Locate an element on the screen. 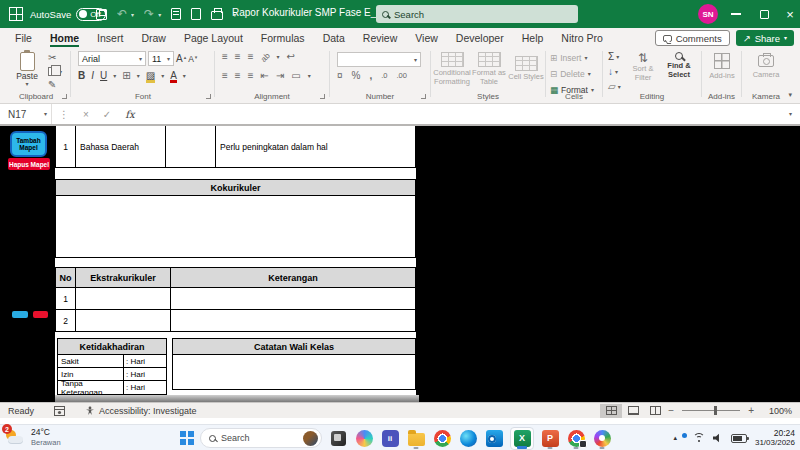 The width and height of the screenshot is (800, 450). decrease-font-size-button: A▾ is located at coordinates (192, 59).